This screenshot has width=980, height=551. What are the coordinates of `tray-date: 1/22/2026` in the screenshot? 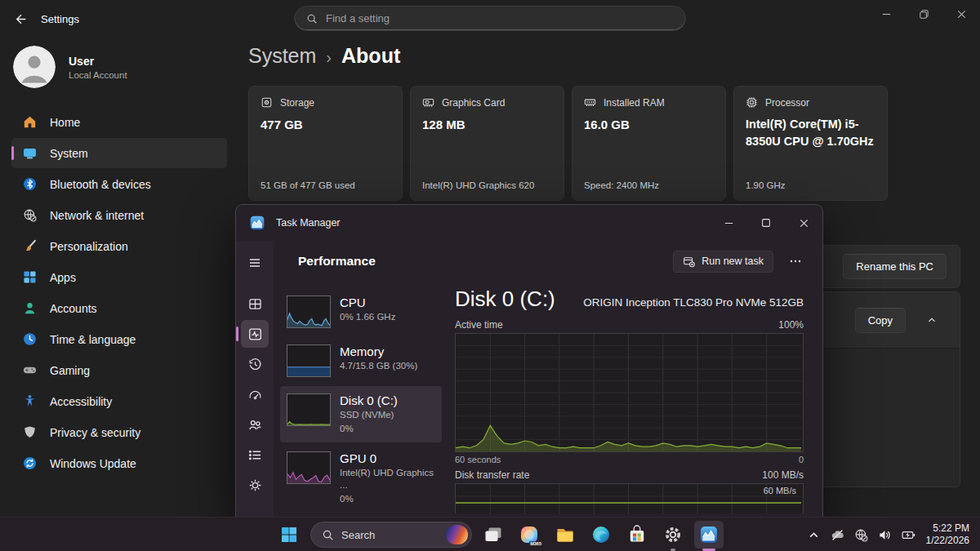 It's located at (947, 540).